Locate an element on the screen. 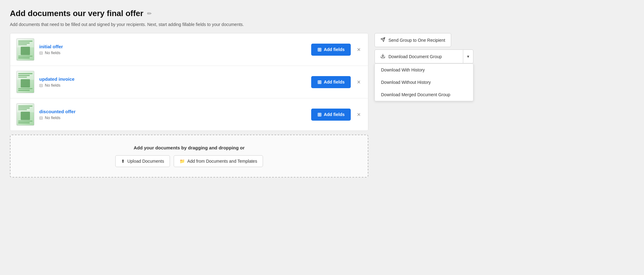 Image resolution: width=644 pixels, height=275 pixels. drop-zone: Add your documents by dragging and dropp… is located at coordinates (189, 156).